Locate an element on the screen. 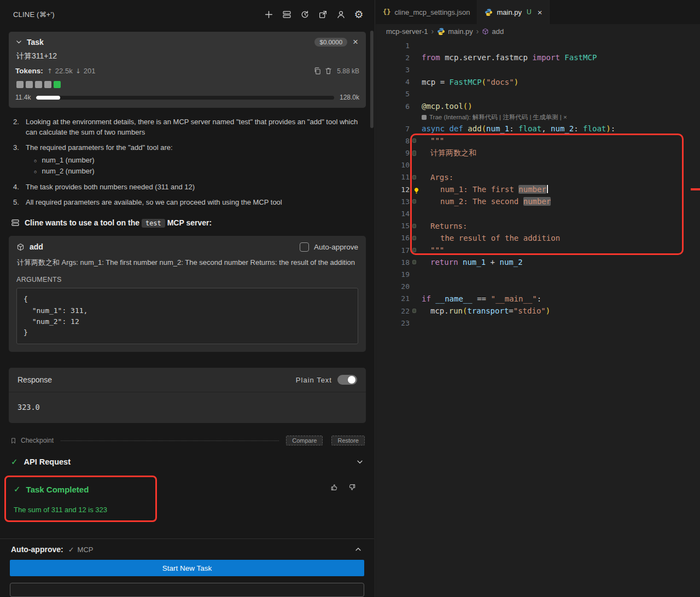 Image resolution: width=700 pixels, height=597 pixels. new-task-icon is located at coordinates (269, 14).